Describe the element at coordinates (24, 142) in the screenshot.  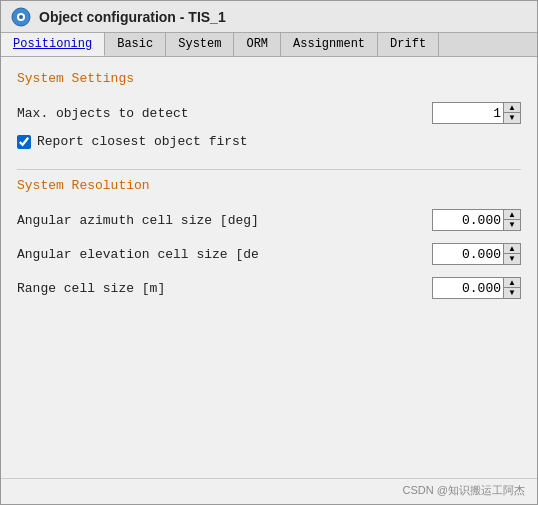
I see `report-closest-checkbox` at that location.